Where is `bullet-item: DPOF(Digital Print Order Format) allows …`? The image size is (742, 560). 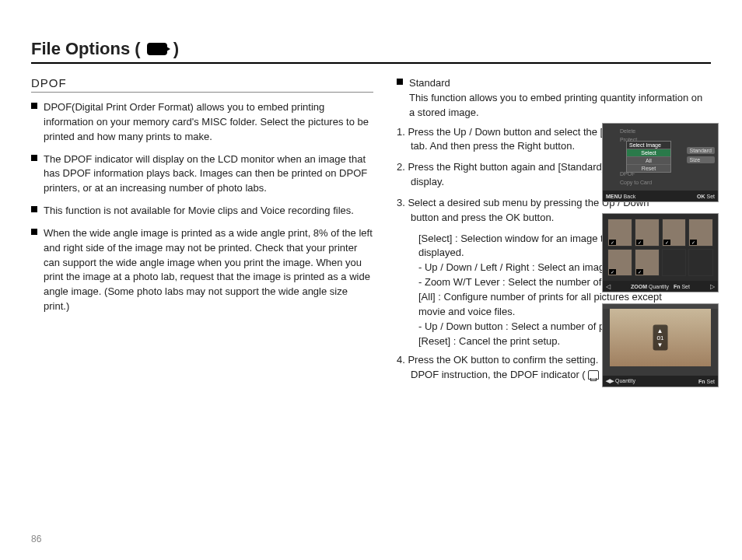 bullet-item: DPOF(Digital Print Order Format) allows … is located at coordinates (202, 123).